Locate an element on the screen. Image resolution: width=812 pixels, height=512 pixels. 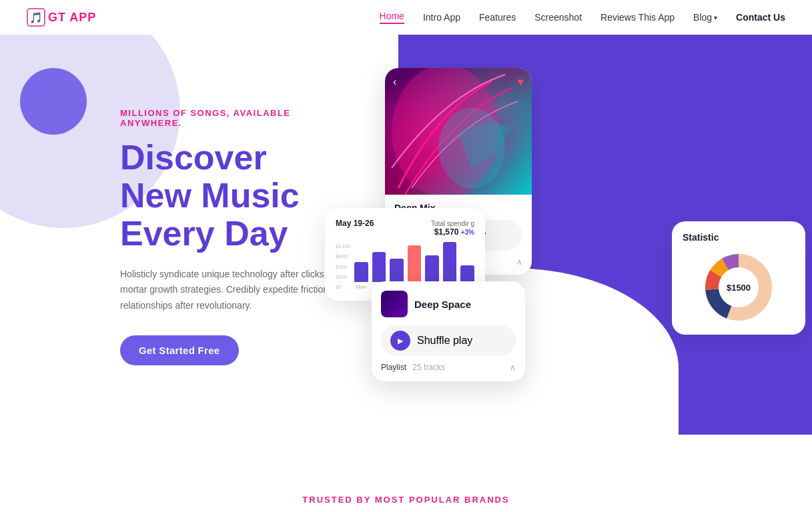
deep-space-playlist-row: Playlist 25 tracks ∧ is located at coordinates (448, 367).